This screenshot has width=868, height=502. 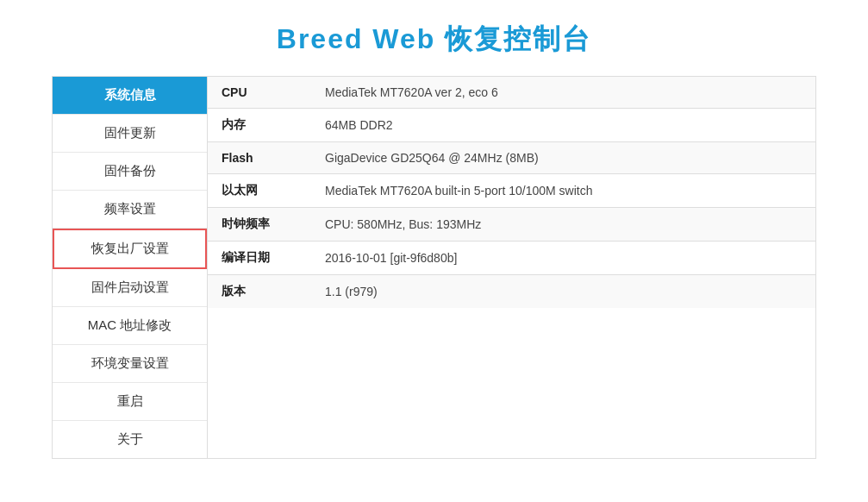 I want to click on row-label: 以太网, so click(x=259, y=191).